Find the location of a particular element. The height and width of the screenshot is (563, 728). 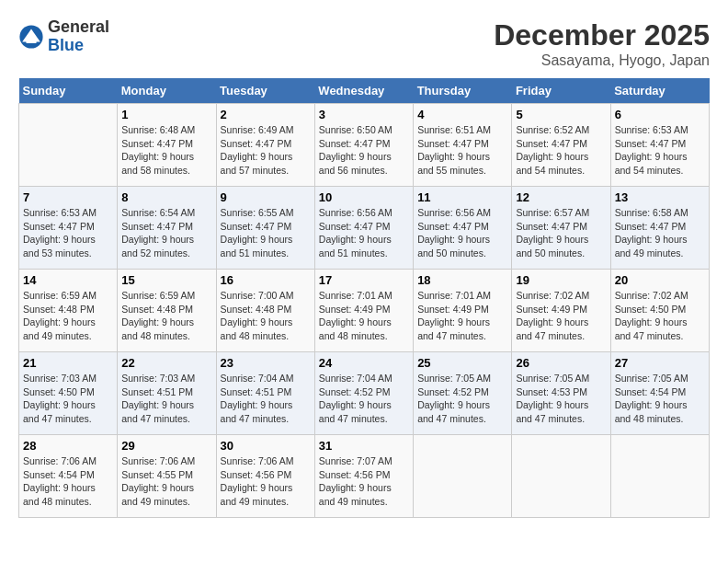

weekday-header-tuesday: Tuesday is located at coordinates (265, 91).